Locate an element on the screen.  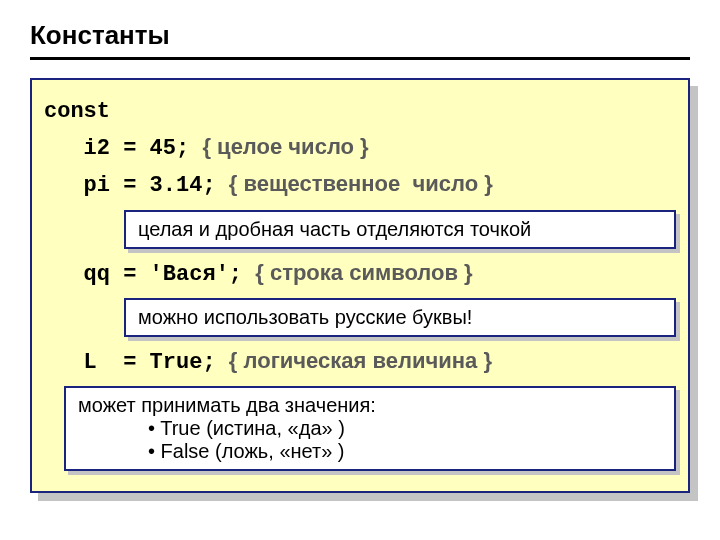
code-line-4: L = True; { логическая величина } is located at coordinates (360, 362).